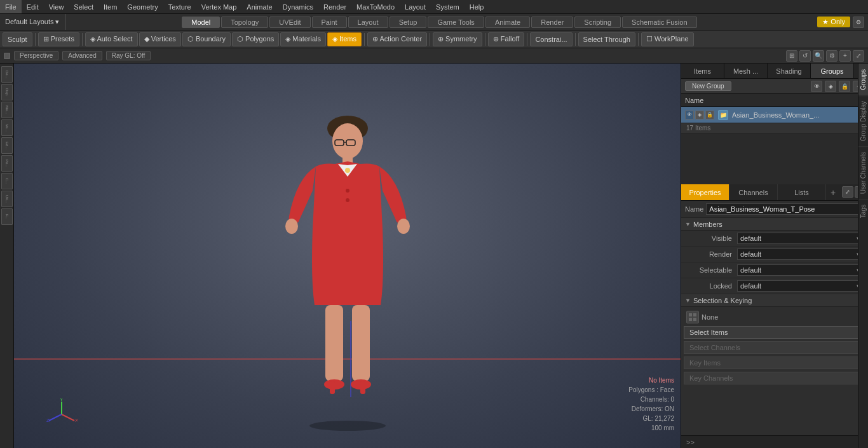 Image resolution: width=868 pixels, height=448 pixels. What do you see at coordinates (789, 71) in the screenshot?
I see `rp-tab-shading: Shading` at bounding box center [789, 71].